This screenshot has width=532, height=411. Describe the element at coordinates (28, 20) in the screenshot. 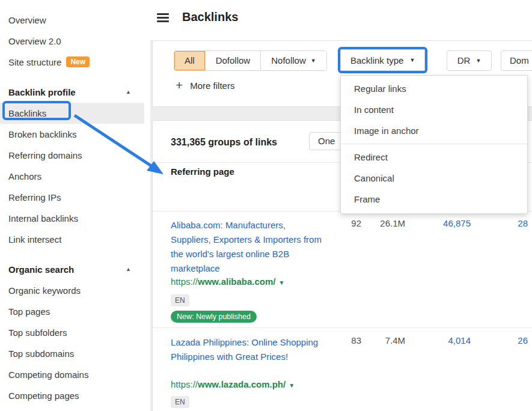

I see `sidebar-item-label: Overview` at that location.